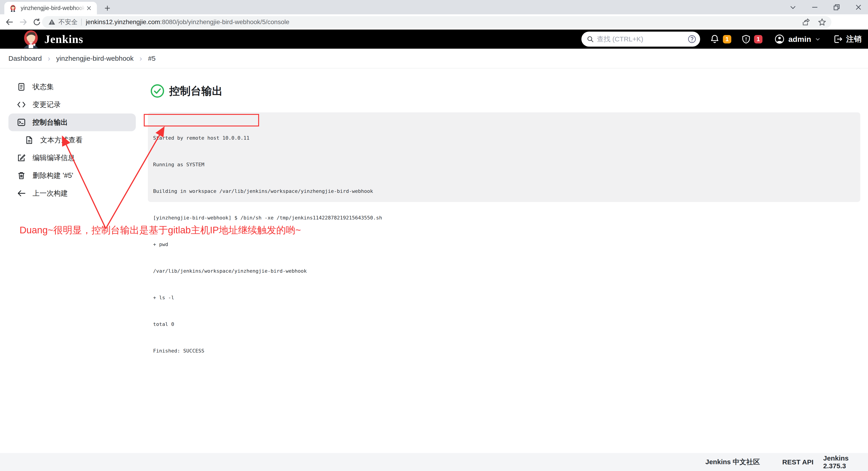 The image size is (868, 471). Describe the element at coordinates (504, 271) in the screenshot. I see `console-line: /var/lib/jenkins/workspace/yinzhengjie-b…` at that location.